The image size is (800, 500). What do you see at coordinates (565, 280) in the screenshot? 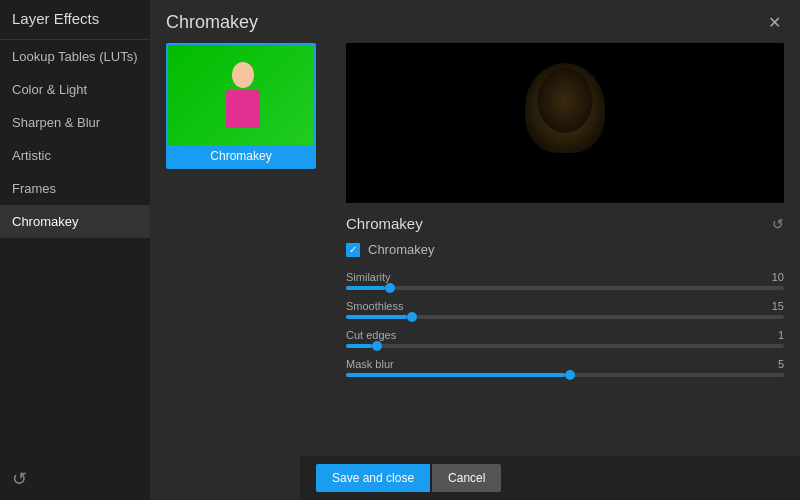
I see `slider-similarity: Similarity 10` at bounding box center [565, 280].